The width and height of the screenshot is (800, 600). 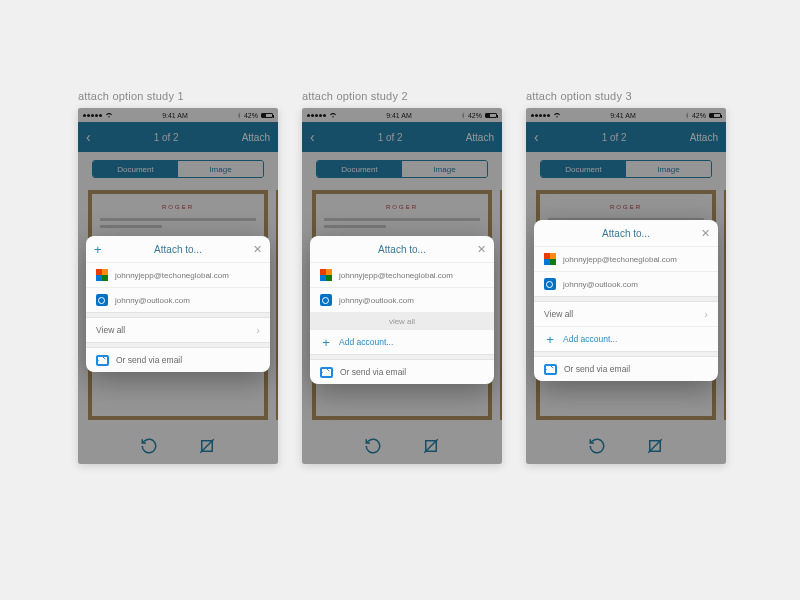 What do you see at coordinates (626, 96) in the screenshot?
I see `study-label: attach option study 3` at bounding box center [626, 96].